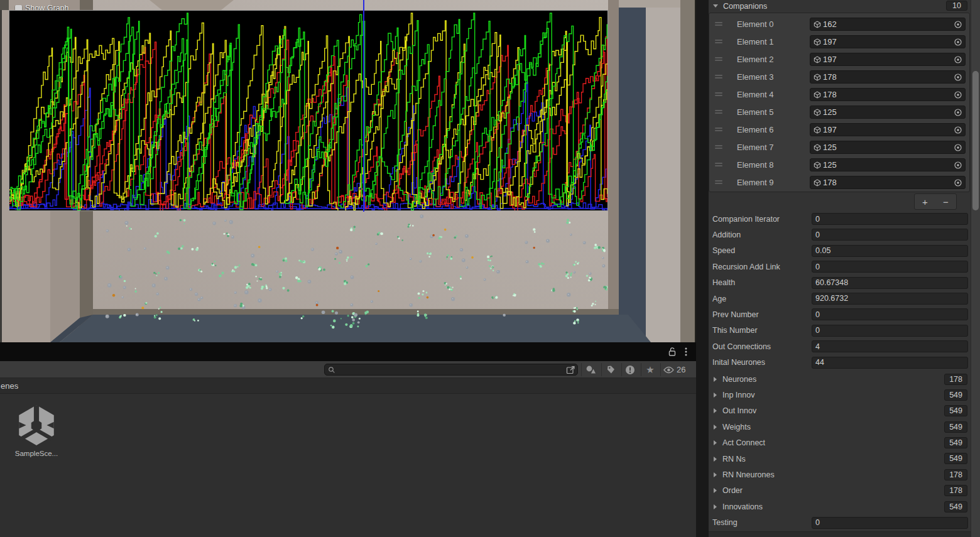 The image size is (980, 537). Describe the element at coordinates (890, 283) in the screenshot. I see `property-field: 60.67348` at that location.